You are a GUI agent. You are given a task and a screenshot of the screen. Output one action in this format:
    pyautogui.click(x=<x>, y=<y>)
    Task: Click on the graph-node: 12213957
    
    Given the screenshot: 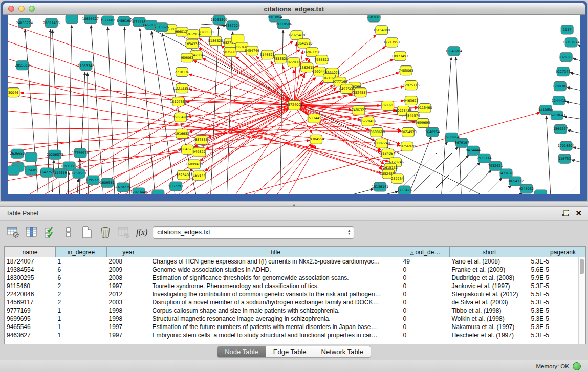 What is the action you would take?
    pyautogui.click(x=392, y=42)
    